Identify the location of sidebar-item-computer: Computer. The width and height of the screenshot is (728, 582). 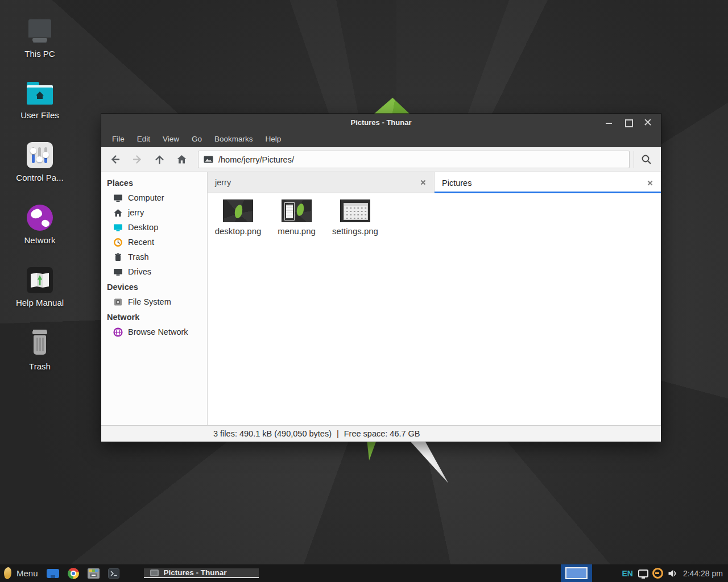
(154, 198).